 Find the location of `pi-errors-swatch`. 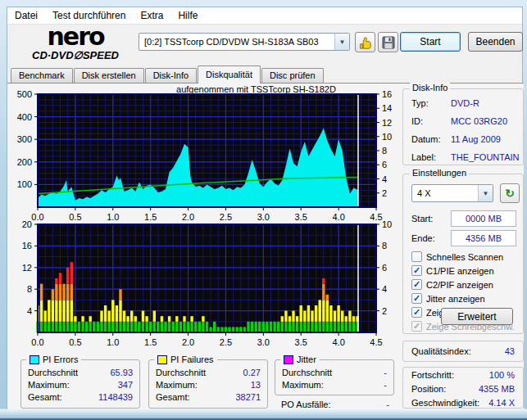

pi-errors-swatch is located at coordinates (34, 360).